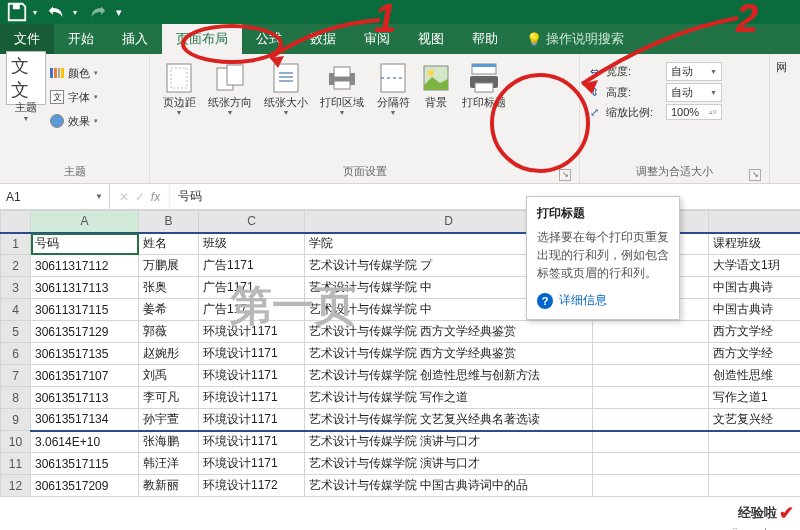  What do you see at coordinates (449, 420) in the screenshot?
I see `cell: 艺术设计与传媒学院 文艺复兴经典名著选读` at bounding box center [449, 420].